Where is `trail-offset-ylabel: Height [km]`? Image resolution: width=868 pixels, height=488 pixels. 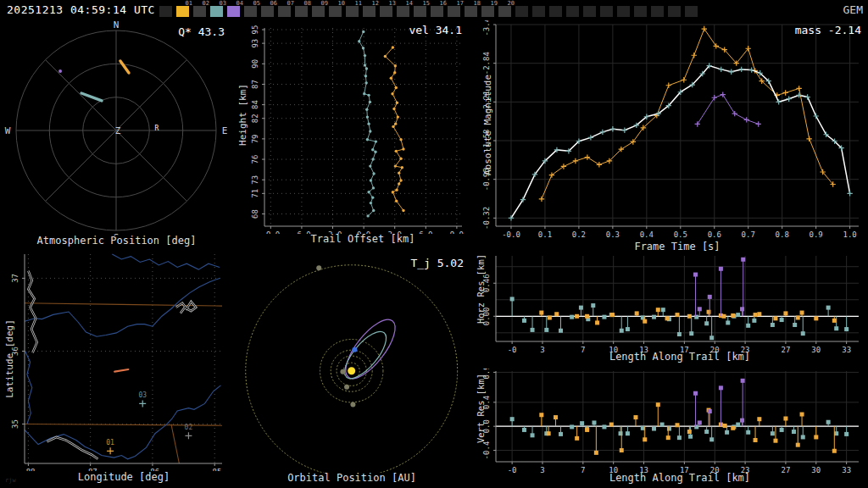
trail-offset-ylabel: Height [km] is located at coordinates (242, 115).